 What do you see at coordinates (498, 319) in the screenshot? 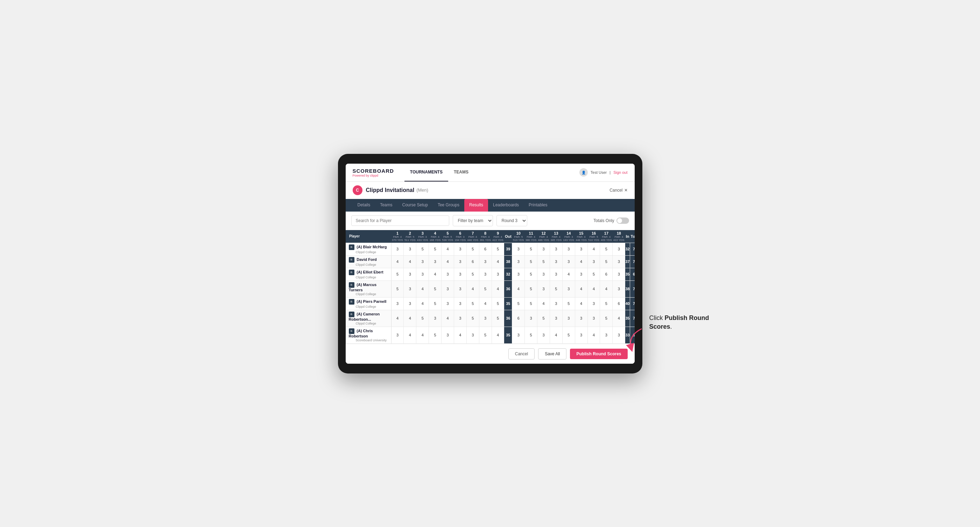
I see `hole-9-input` at bounding box center [498, 319].